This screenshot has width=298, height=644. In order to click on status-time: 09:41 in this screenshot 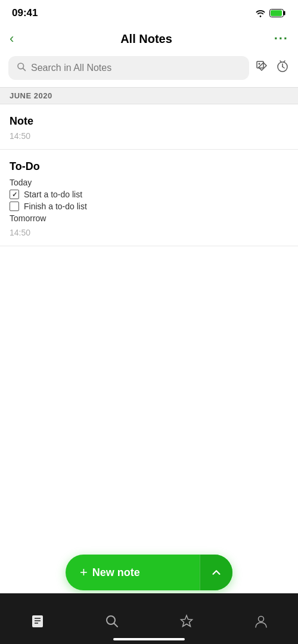, I will do `click(25, 13)`.